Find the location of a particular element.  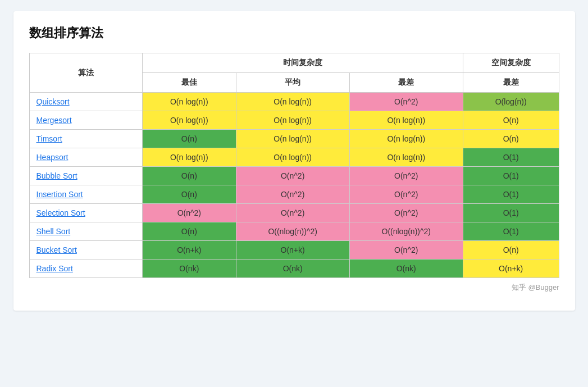

average-cell: O(nk) is located at coordinates (293, 268).